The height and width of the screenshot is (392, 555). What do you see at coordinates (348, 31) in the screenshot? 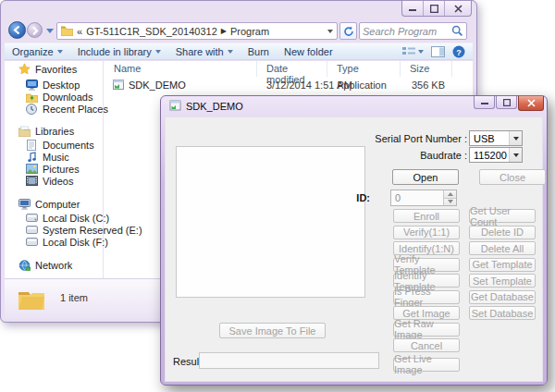
I see `refresh-button` at bounding box center [348, 31].